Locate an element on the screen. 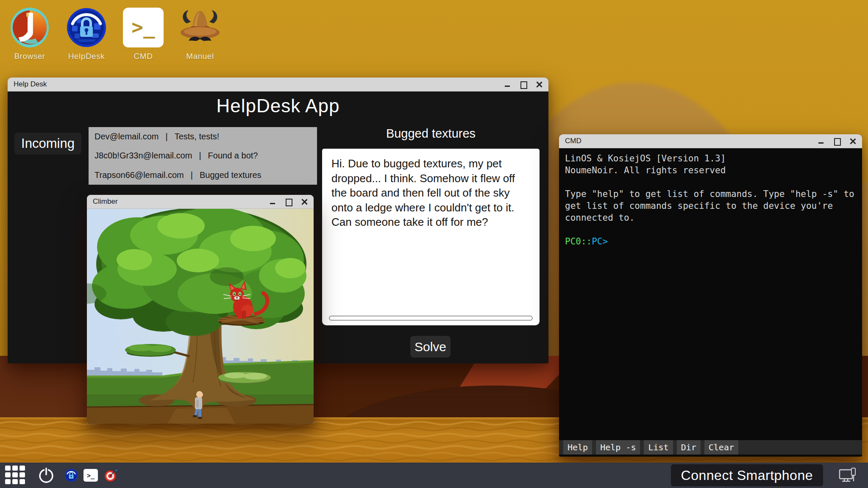 This screenshot has width=868, height=488. terminal-quick-buttons: Help Help -s List Dir Clear is located at coordinates (710, 447).